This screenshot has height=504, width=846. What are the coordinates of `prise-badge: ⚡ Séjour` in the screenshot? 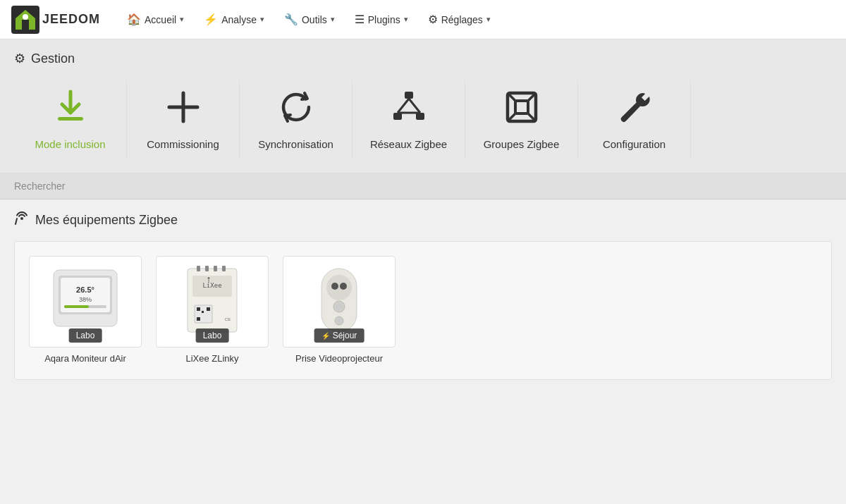 It's located at (340, 336).